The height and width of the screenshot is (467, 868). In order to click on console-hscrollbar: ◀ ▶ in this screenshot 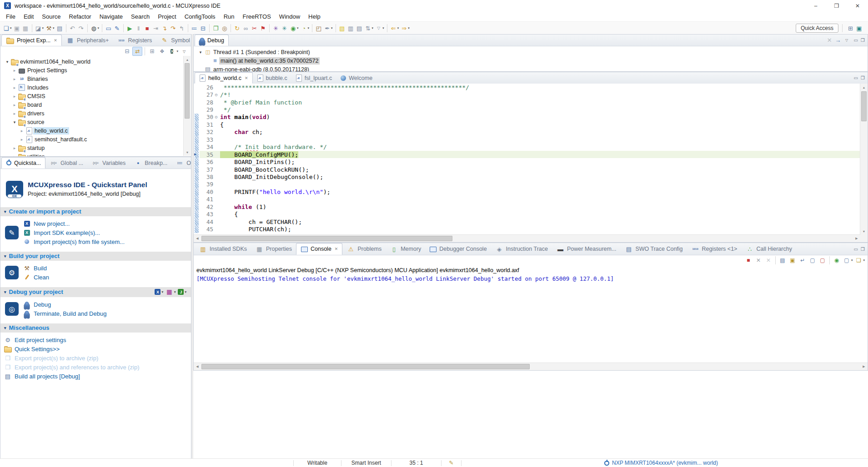, I will do `click(531, 366)`.